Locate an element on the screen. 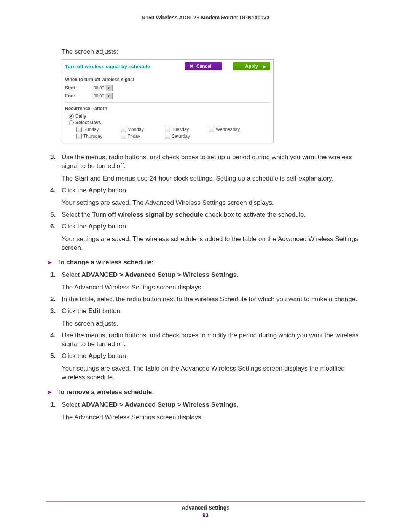  close-icon: ✖ is located at coordinates (191, 66).